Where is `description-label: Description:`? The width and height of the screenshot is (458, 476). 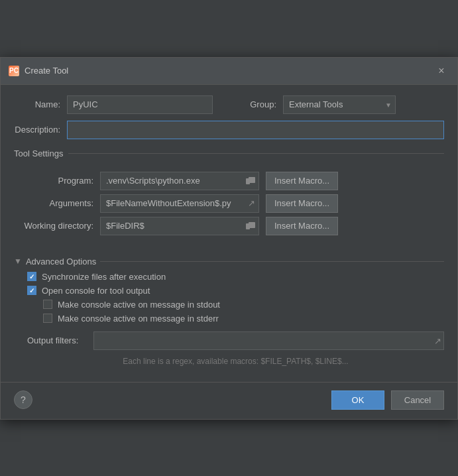 description-label: Description: is located at coordinates (37, 130).